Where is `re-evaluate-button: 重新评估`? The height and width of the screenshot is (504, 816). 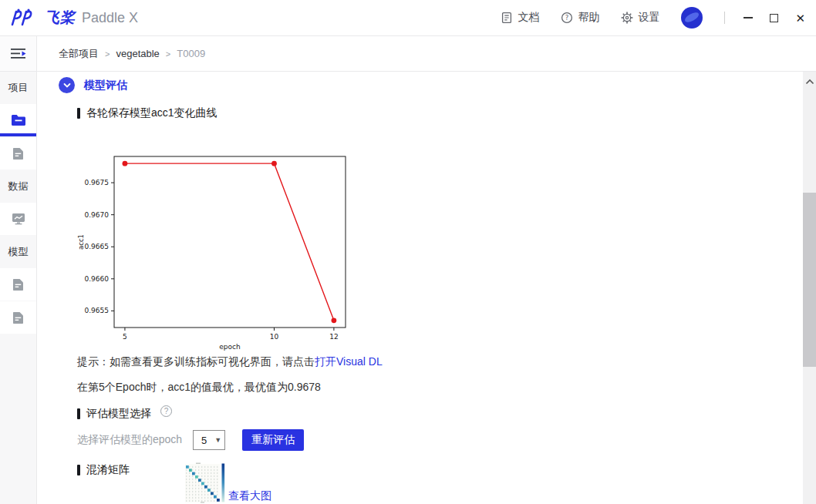 re-evaluate-button: 重新评估 is located at coordinates (273, 440).